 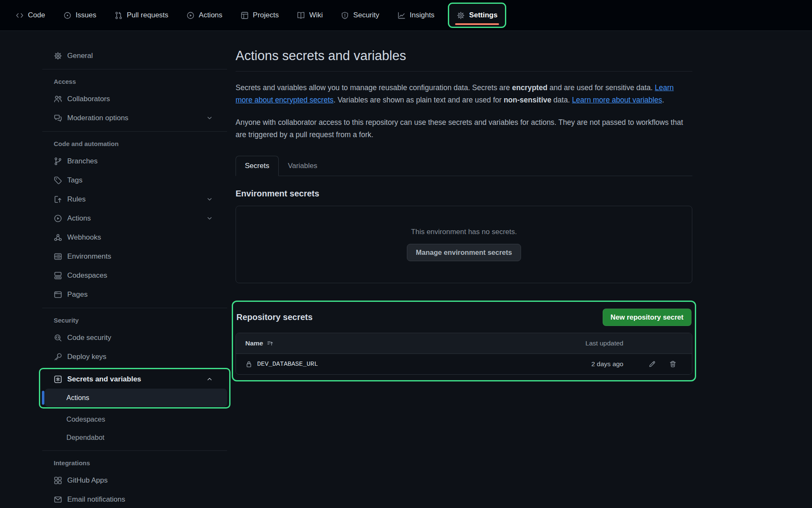 What do you see at coordinates (210, 379) in the screenshot?
I see `chevron-up-icon` at bounding box center [210, 379].